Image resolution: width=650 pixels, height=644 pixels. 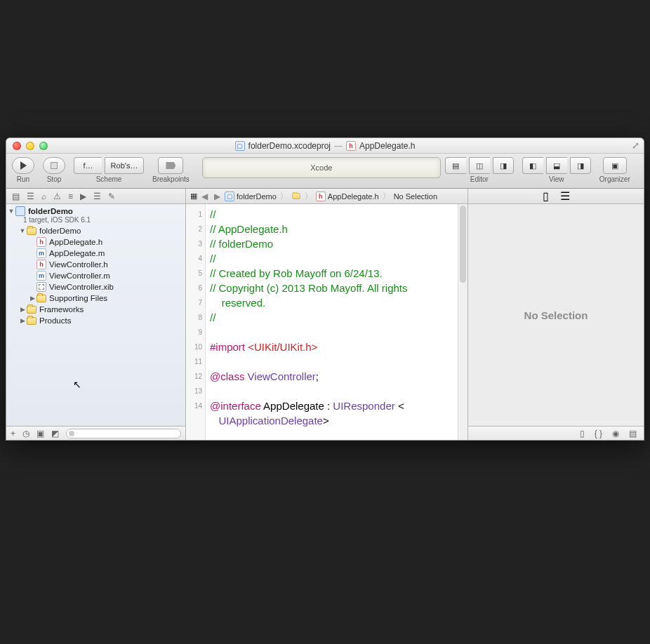 I want to click on stop-icon, so click(x=54, y=166).